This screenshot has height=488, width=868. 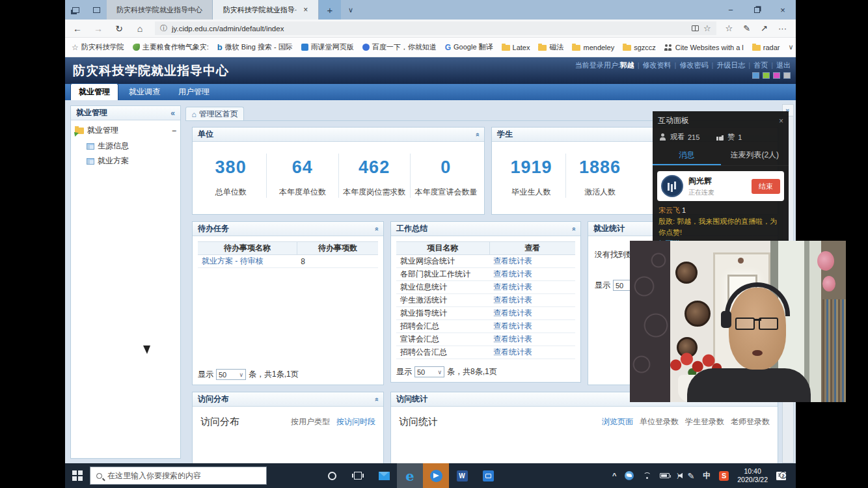 What do you see at coordinates (436, 29) in the screenshot?
I see `url-field: ⓘ jy.cidp.edu.cn/admin/default/index ☆` at bounding box center [436, 29].